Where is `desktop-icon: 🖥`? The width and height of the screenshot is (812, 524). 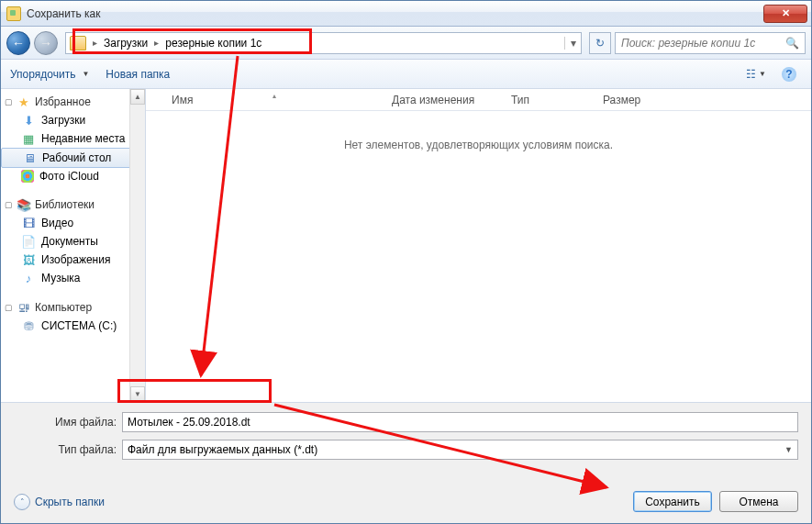 desktop-icon: 🖥 is located at coordinates (29, 158).